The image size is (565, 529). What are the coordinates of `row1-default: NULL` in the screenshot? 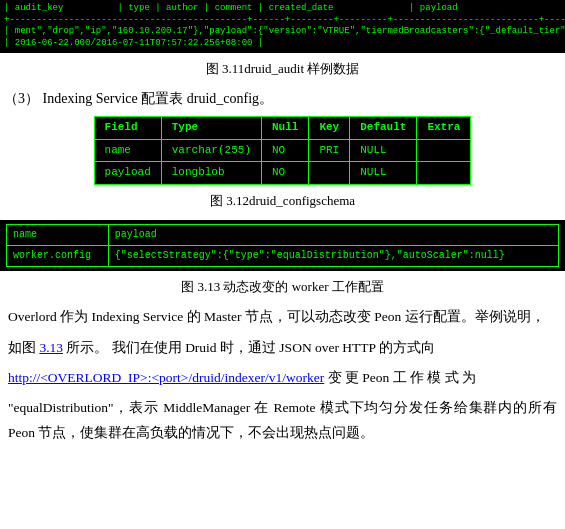 It's located at (384, 150).